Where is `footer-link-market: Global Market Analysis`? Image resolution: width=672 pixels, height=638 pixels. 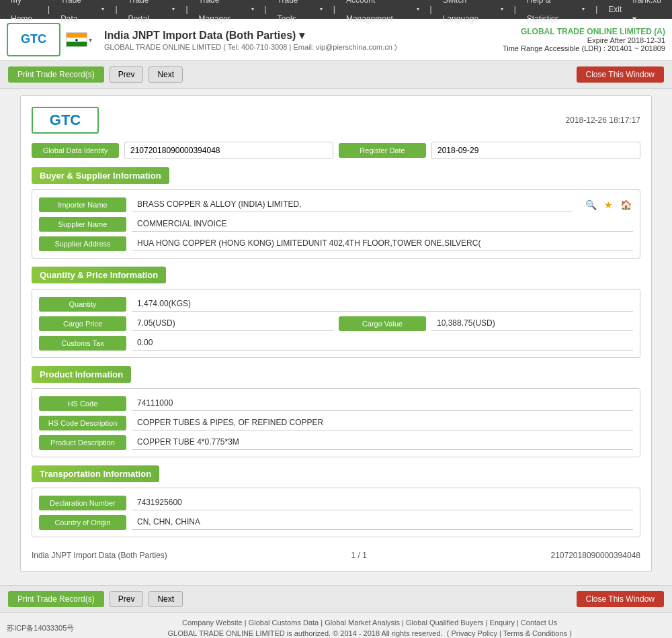
footer-link-market: Global Market Analysis is located at coordinates (362, 623).